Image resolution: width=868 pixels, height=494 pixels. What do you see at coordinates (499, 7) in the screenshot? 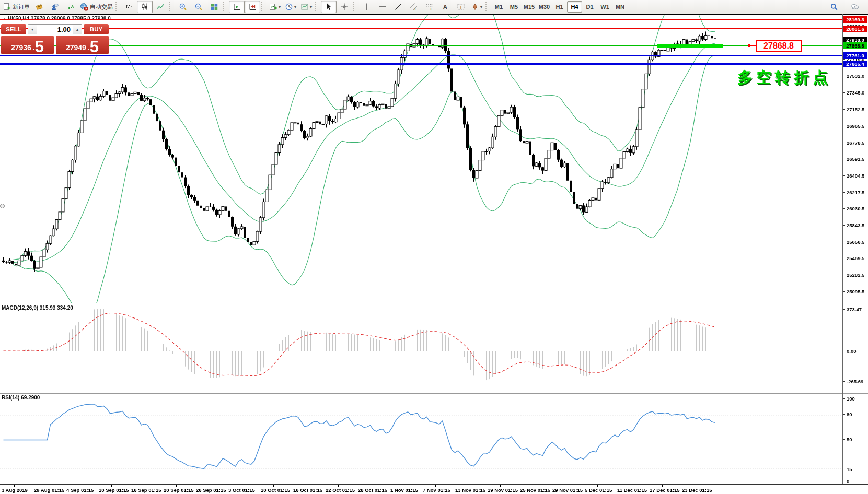
I see `timeframe-button-m1: M1` at bounding box center [499, 7].